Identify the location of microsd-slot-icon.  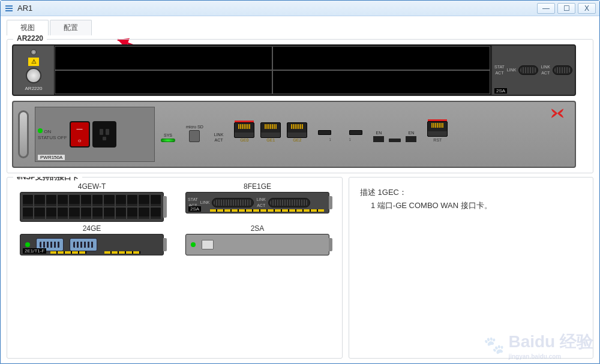
(194, 136).